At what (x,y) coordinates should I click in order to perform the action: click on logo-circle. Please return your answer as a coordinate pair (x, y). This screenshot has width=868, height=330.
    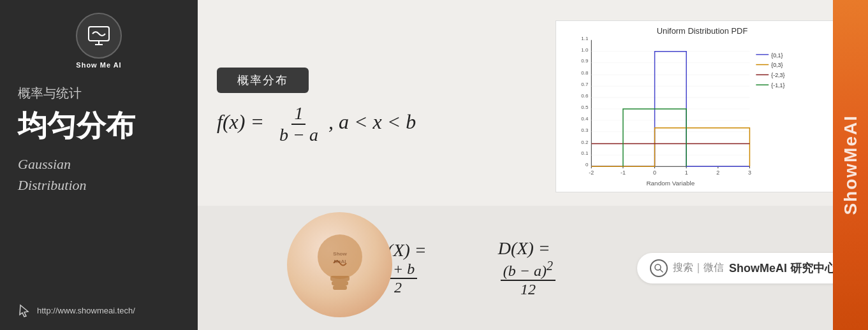
    Looking at the image, I should click on (99, 36).